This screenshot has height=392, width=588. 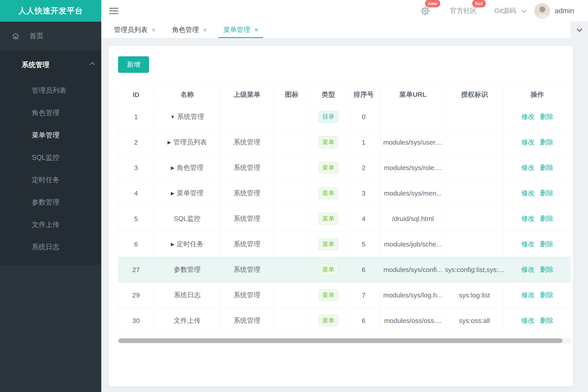 What do you see at coordinates (524, 10) in the screenshot?
I see `chevron-down-icon` at bounding box center [524, 10].